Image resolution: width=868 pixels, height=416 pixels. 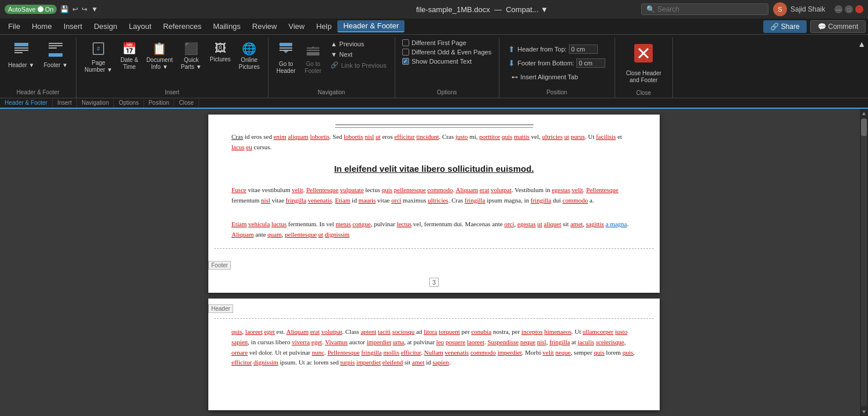 I want to click on previous-button: ▲ Previous, so click(x=358, y=44).